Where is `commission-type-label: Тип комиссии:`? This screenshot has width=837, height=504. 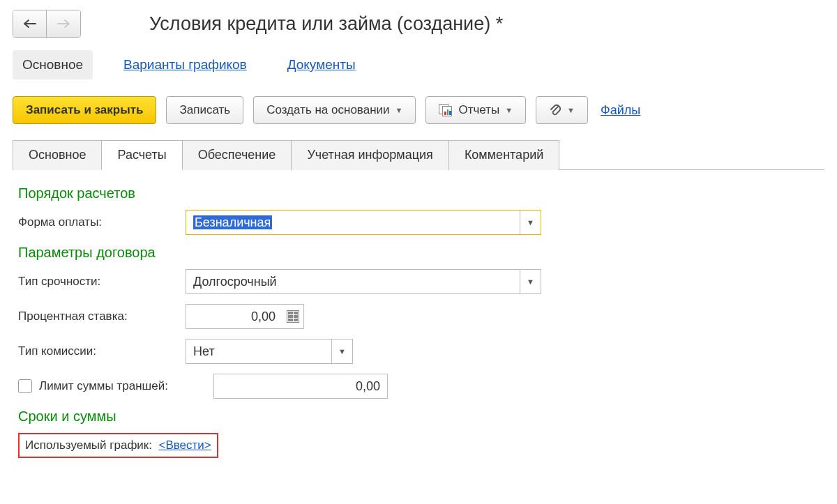
commission-type-label: Тип комиссии: is located at coordinates (102, 351).